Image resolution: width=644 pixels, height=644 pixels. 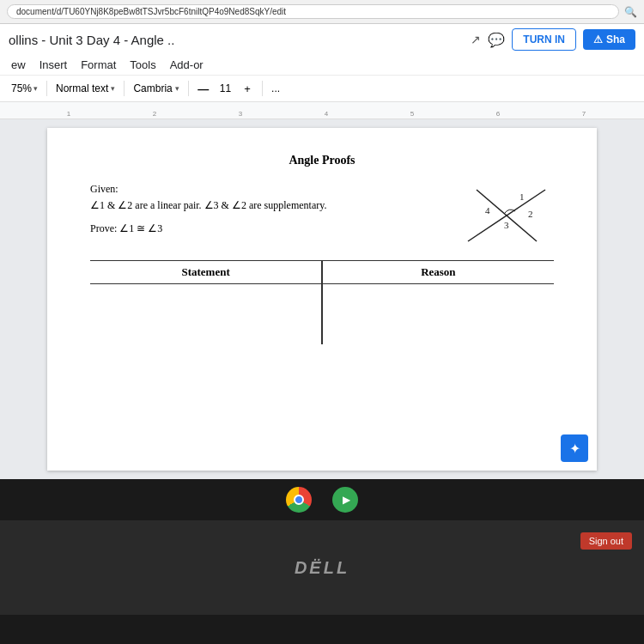 What do you see at coordinates (153, 88) in the screenshot?
I see `font-value: Cambria` at bounding box center [153, 88].